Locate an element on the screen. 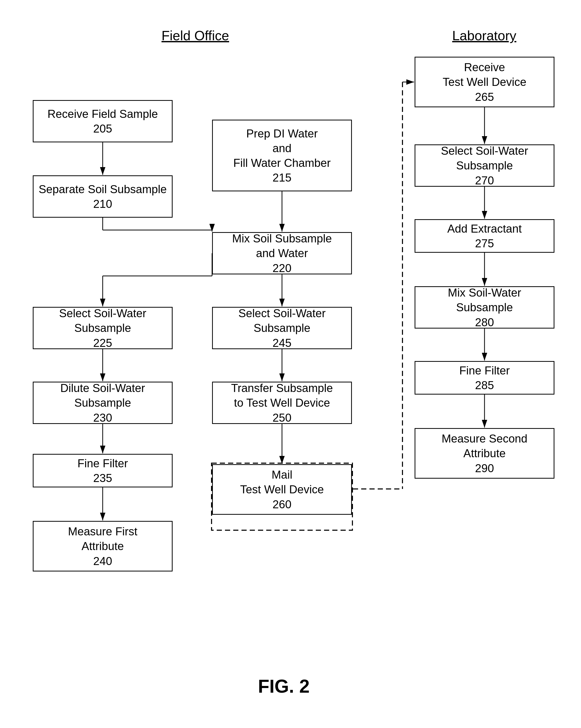  fine-filter-235-box: Fine Filter235 is located at coordinates (103, 471).